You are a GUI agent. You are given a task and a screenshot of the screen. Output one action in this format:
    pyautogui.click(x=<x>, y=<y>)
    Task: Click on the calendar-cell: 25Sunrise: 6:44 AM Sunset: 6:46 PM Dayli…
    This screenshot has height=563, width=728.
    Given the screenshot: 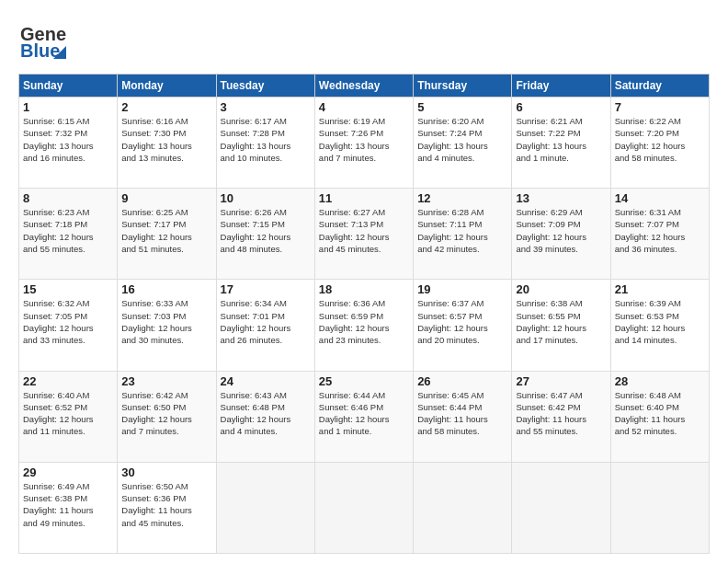 What is the action you would take?
    pyautogui.click(x=364, y=416)
    